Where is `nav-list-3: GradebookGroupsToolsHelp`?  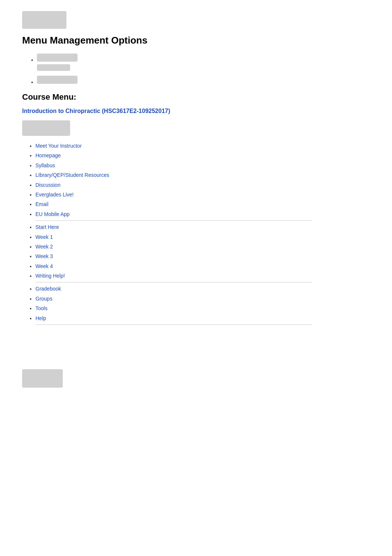
nav-list-3: GradebookGroupsToolsHelp is located at coordinates (196, 303).